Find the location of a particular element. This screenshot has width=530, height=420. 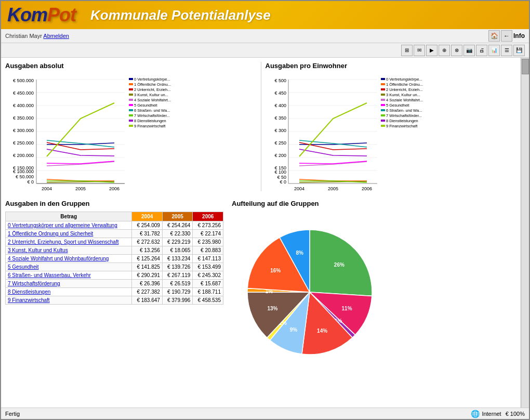

row-label: 1 Öffentliche Ordnung und Sicherheit is located at coordinates (69, 234).